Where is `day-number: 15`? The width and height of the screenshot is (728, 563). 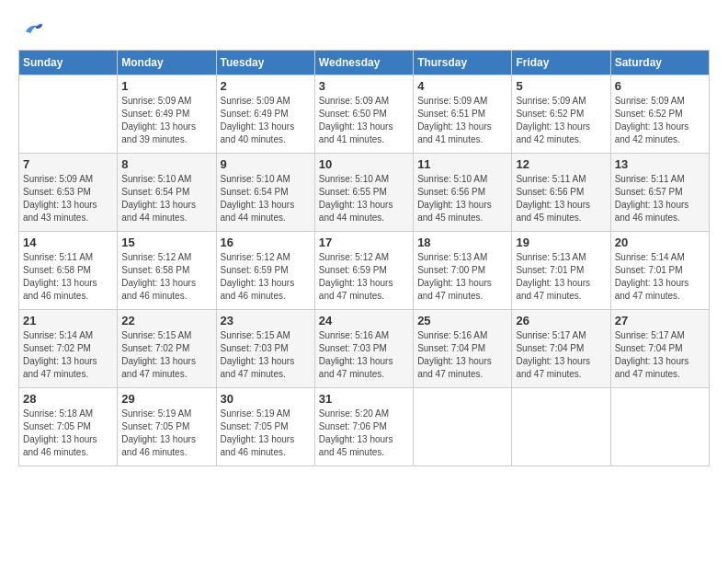
day-number: 15 is located at coordinates (166, 243).